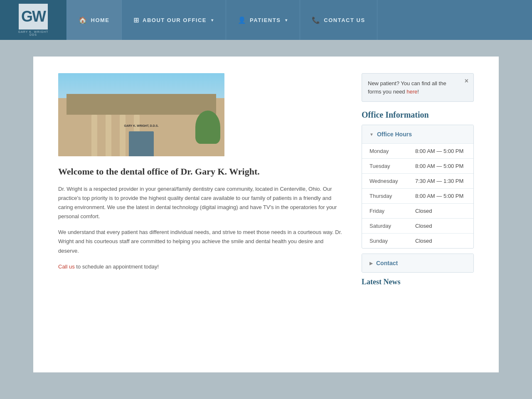  I want to click on logo-area: GW GARY K. WRIGHT DDS, so click(33, 20).